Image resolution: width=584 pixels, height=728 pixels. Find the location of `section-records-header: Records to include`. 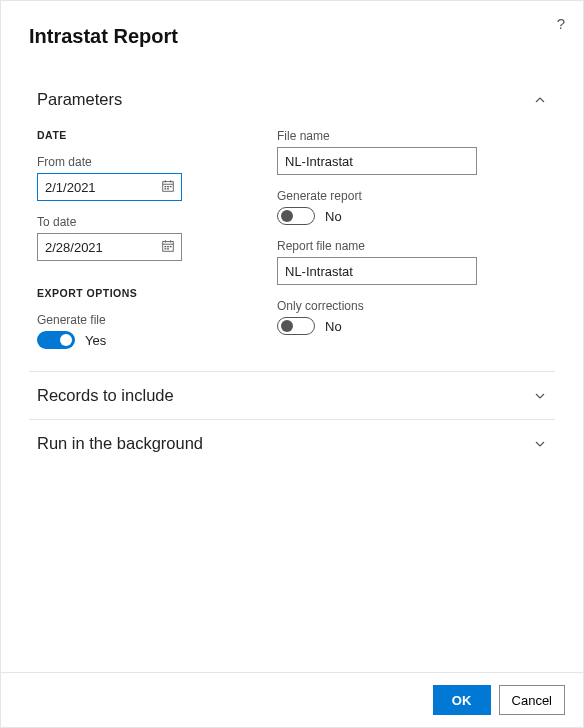

section-records-header: Records to include is located at coordinates (292, 396).